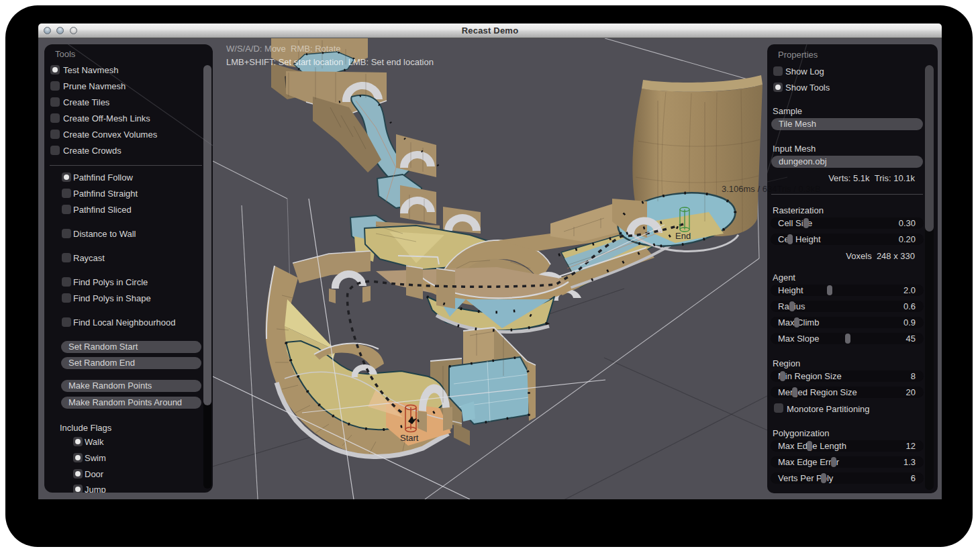 The height and width of the screenshot is (553, 980). What do you see at coordinates (683, 236) in the screenshot?
I see `svg-text: End` at bounding box center [683, 236].